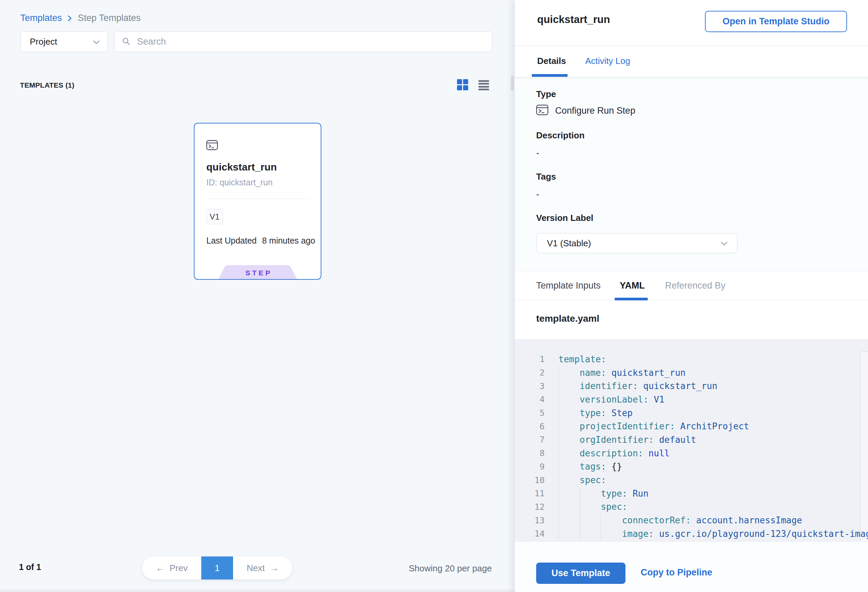 This screenshot has width=868, height=592. I want to click on panel-bottom-edge, so click(257, 591).